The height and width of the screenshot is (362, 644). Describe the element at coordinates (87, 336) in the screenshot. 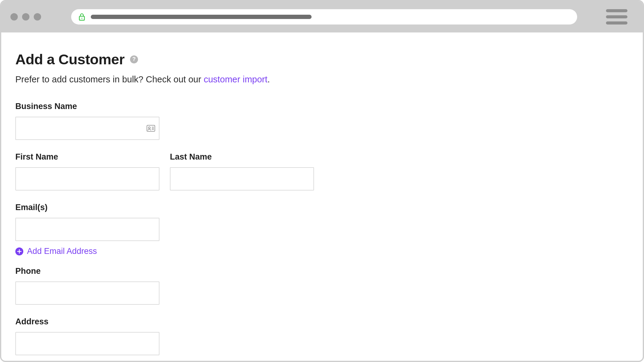

I see `address-group: Address` at that location.